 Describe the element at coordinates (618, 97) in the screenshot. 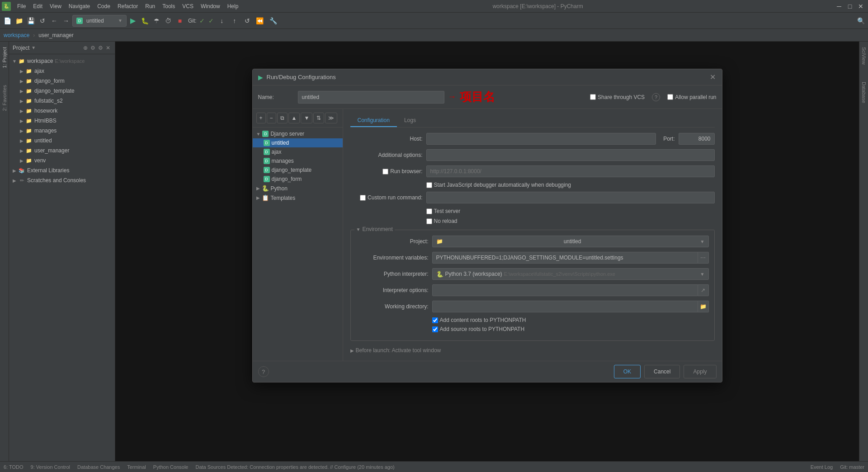

I see `share-vcs-checkbox-label: Share through VCS` at that location.